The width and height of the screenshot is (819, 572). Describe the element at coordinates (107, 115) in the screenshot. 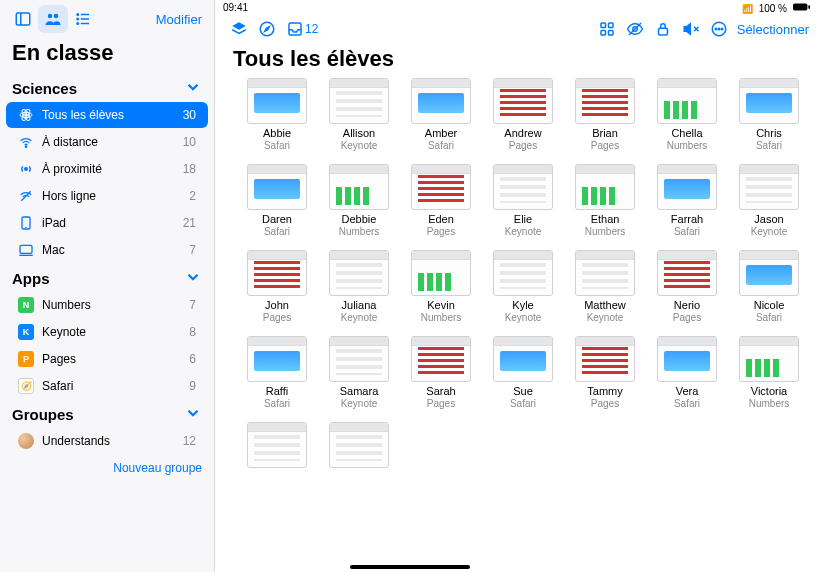

I see `sidebar-item-tous-les-élèves: Tous les élèves30` at that location.